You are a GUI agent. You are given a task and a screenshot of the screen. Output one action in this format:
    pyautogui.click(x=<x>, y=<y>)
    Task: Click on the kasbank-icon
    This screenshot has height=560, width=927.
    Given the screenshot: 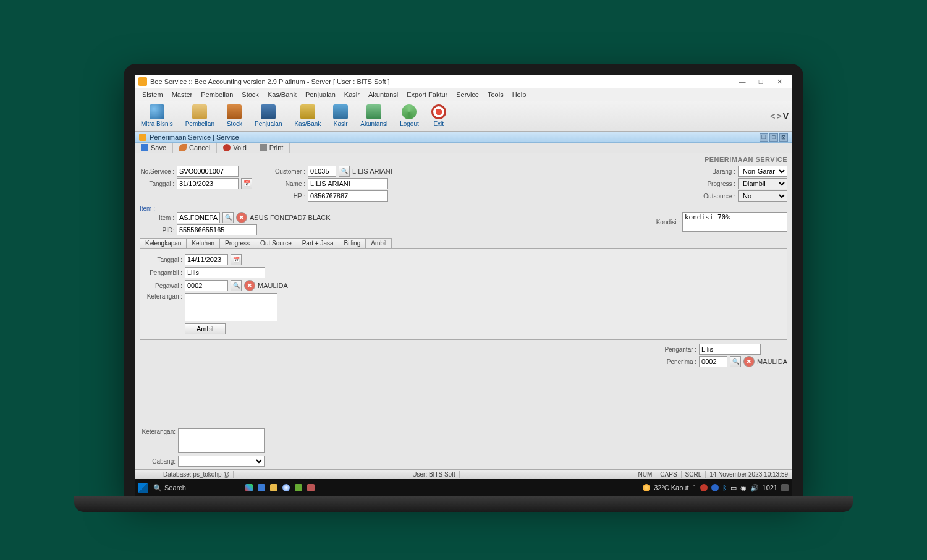 What is the action you would take?
    pyautogui.click(x=308, y=112)
    